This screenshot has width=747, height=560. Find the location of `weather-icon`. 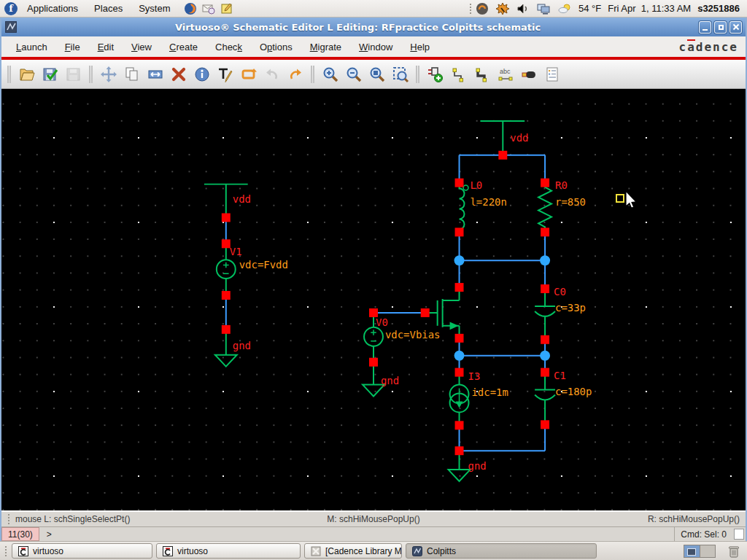

weather-icon is located at coordinates (565, 9).